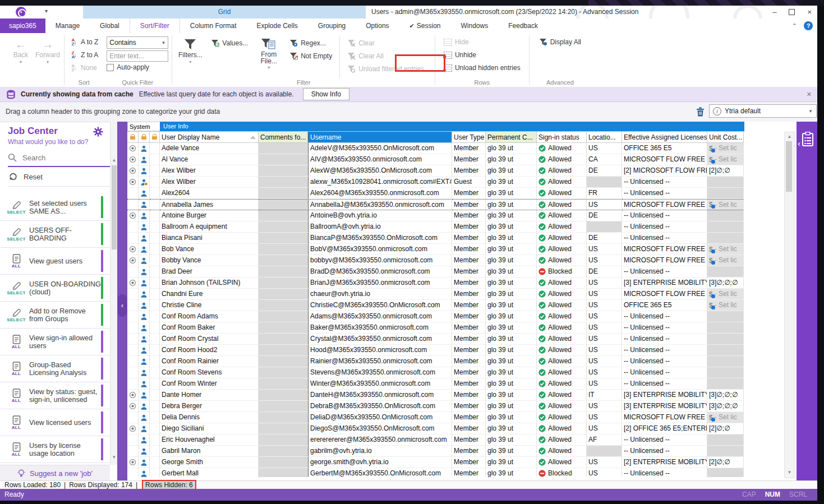 Image resolution: width=824 pixels, height=504 pixels. I want to click on cell-location: CA, so click(605, 160).